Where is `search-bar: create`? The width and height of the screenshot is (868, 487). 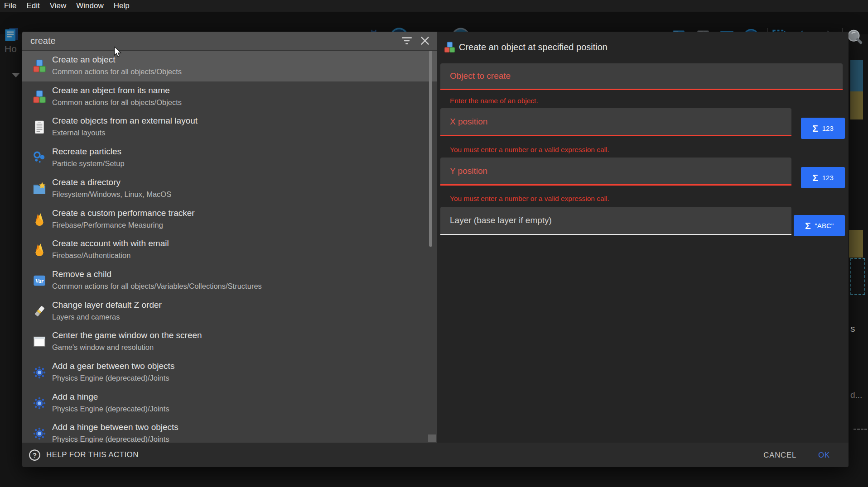 search-bar: create is located at coordinates (230, 41).